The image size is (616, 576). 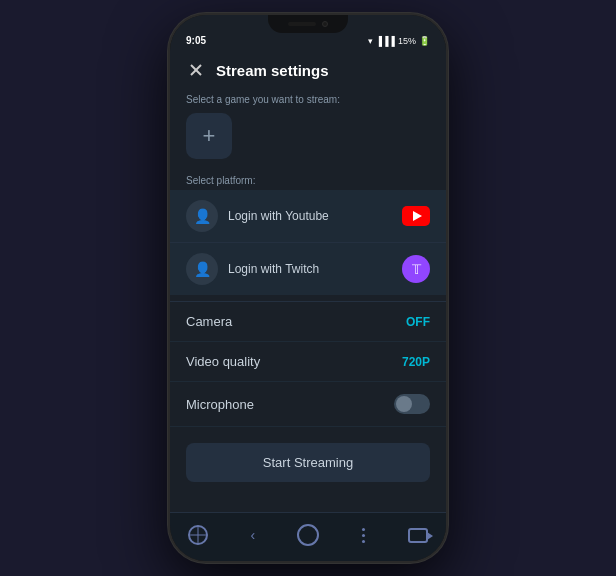 What do you see at coordinates (308, 24) in the screenshot?
I see `notch` at bounding box center [308, 24].